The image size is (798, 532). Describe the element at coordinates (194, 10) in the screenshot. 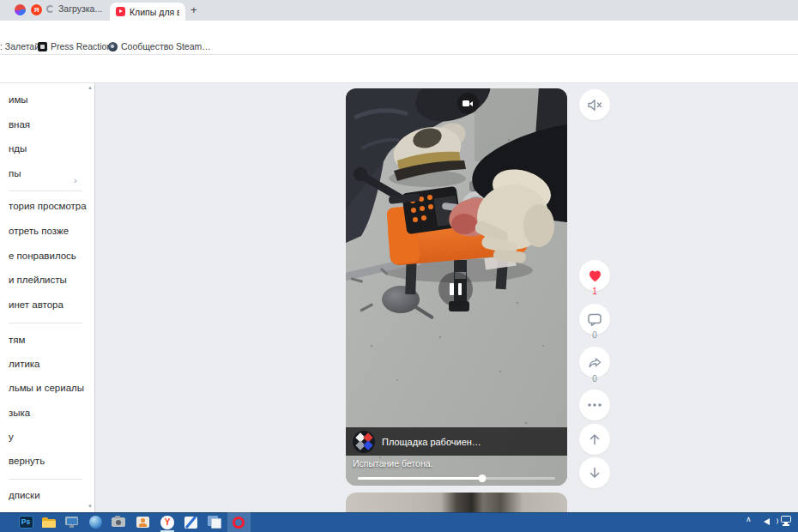

I see `new-tab-button: +` at that location.